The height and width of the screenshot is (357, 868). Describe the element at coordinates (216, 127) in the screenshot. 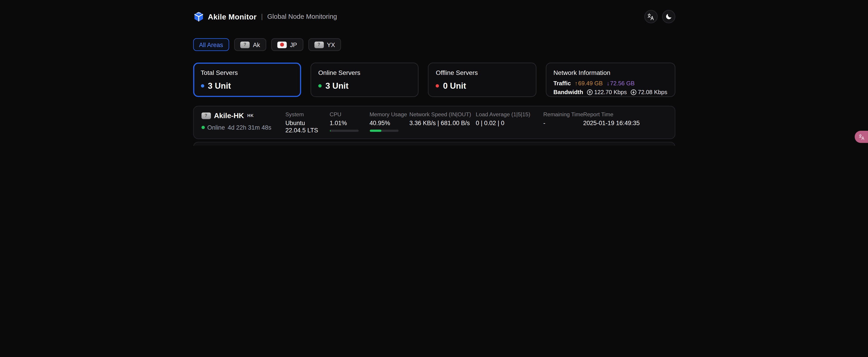

I see `status-text: Online` at that location.